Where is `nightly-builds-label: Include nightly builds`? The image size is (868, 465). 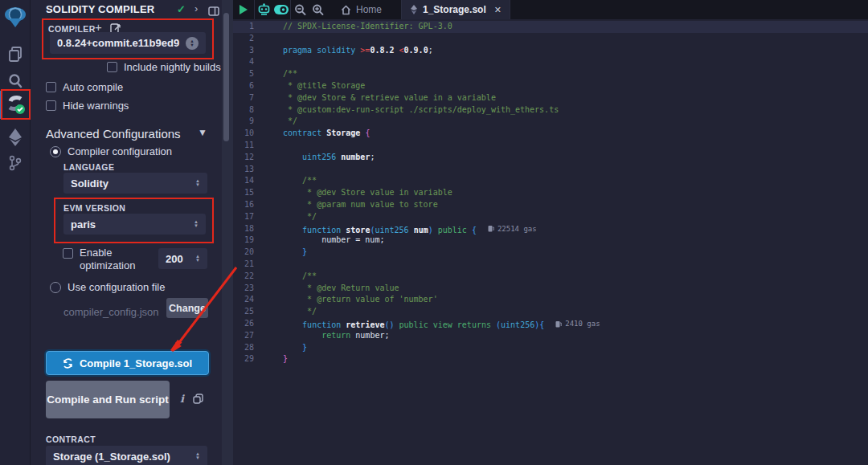 nightly-builds-label: Include nightly builds is located at coordinates (172, 67).